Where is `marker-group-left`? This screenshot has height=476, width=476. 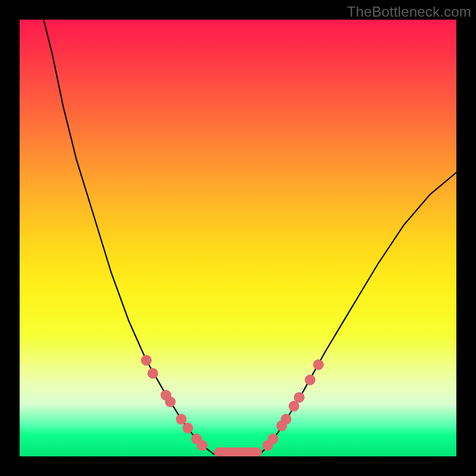 marker-group-left is located at coordinates (174, 403).